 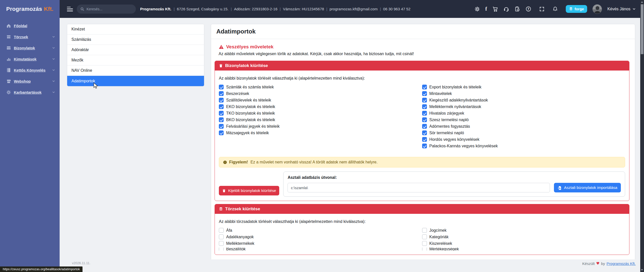 I want to click on masters-panel: Törzsek kiürítése Az alábbi törzsadatok …, so click(x=422, y=229).